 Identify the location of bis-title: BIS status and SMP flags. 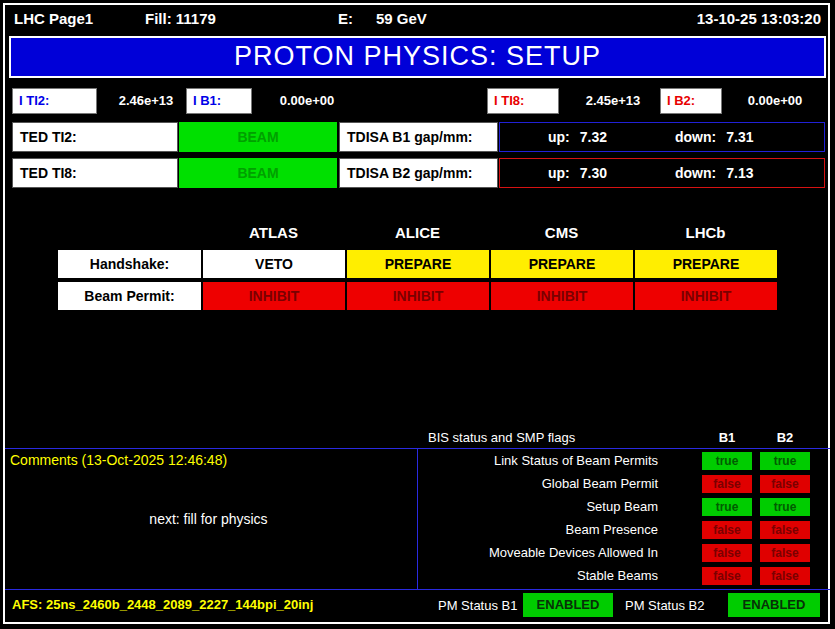
(502, 438).